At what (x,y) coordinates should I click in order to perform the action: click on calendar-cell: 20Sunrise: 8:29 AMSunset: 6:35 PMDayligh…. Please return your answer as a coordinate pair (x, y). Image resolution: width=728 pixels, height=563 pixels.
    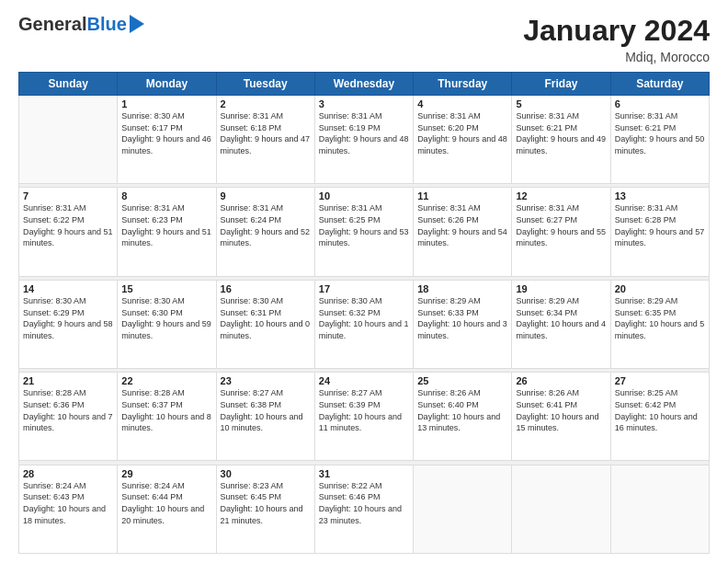
    Looking at the image, I should click on (660, 324).